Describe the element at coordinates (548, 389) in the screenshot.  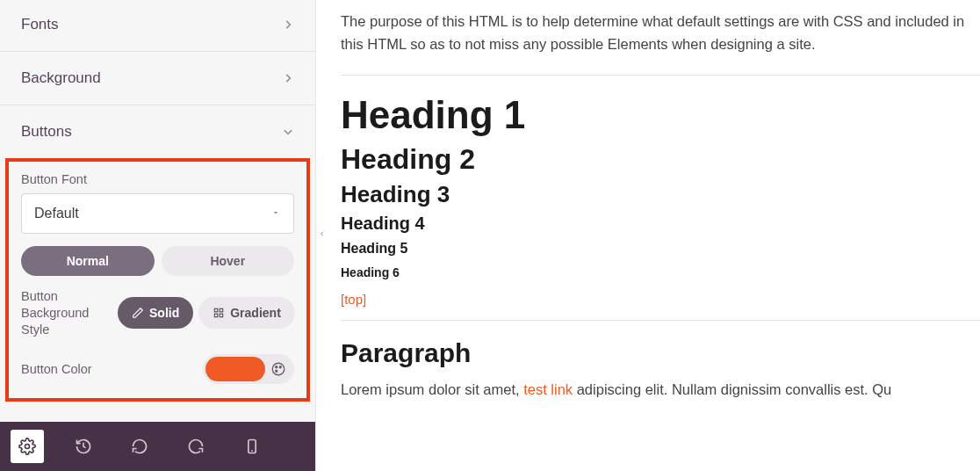
I see `test-link: test link` at that location.